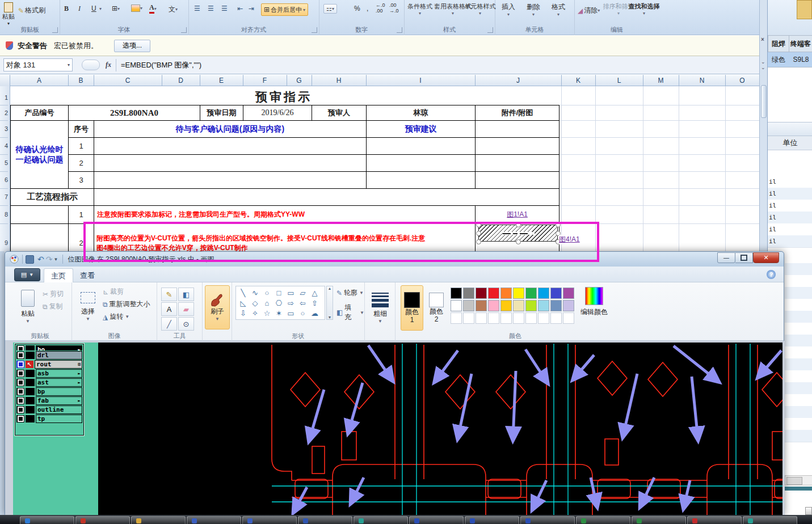  I want to click on shape-icon-13: ⇧, so click(314, 303).